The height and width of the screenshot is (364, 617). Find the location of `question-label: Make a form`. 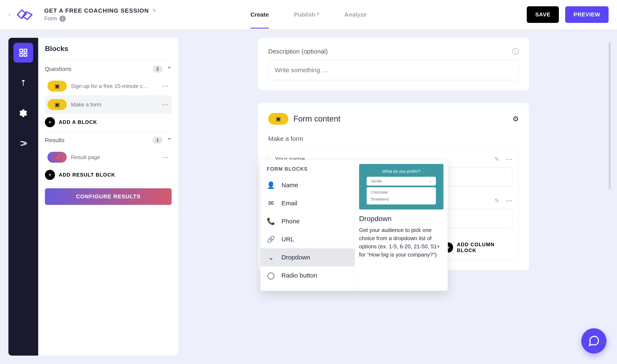

question-label: Make a form is located at coordinates (114, 104).